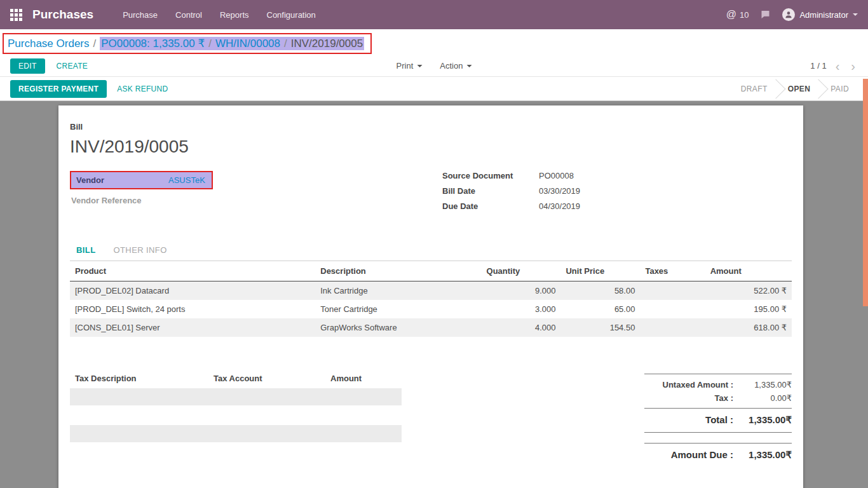  What do you see at coordinates (431, 299) in the screenshot?
I see `invoice-lines-table: Product Description Quantity Unit Price …` at bounding box center [431, 299].